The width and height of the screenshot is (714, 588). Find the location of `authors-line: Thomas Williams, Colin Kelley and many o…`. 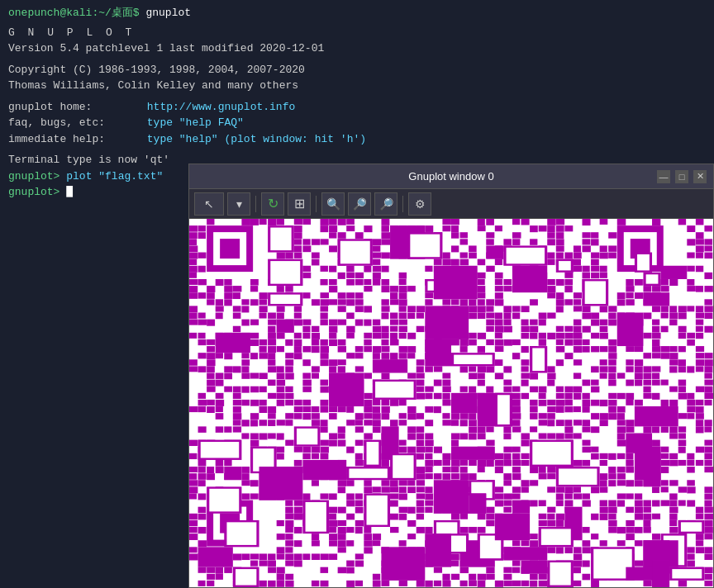

authors-line: Thomas Williams, Colin Kelley and many o… is located at coordinates (357, 86).